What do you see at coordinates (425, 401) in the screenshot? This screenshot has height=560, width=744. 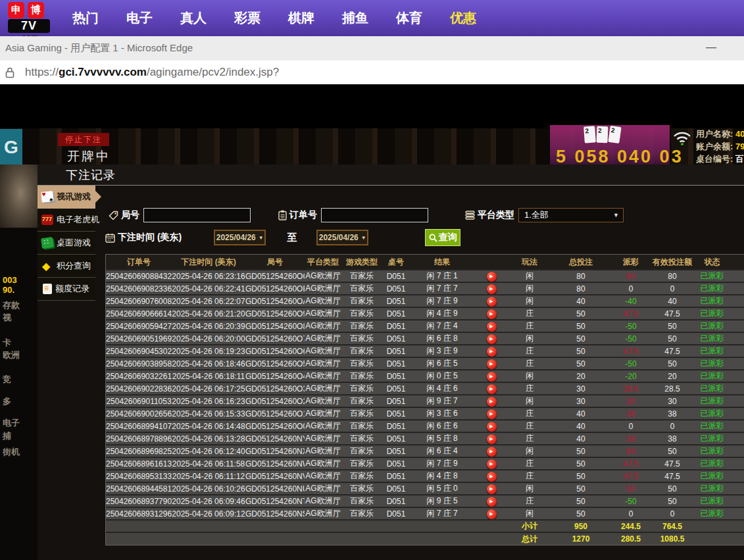 I see `table-row: 2504260690110532025-04-26 06:16:23GD0512…` at bounding box center [425, 401].